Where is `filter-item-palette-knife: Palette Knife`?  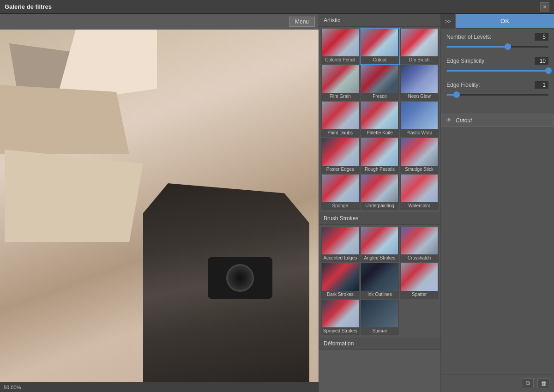
filter-item-palette-knife: Palette Knife is located at coordinates (380, 119).